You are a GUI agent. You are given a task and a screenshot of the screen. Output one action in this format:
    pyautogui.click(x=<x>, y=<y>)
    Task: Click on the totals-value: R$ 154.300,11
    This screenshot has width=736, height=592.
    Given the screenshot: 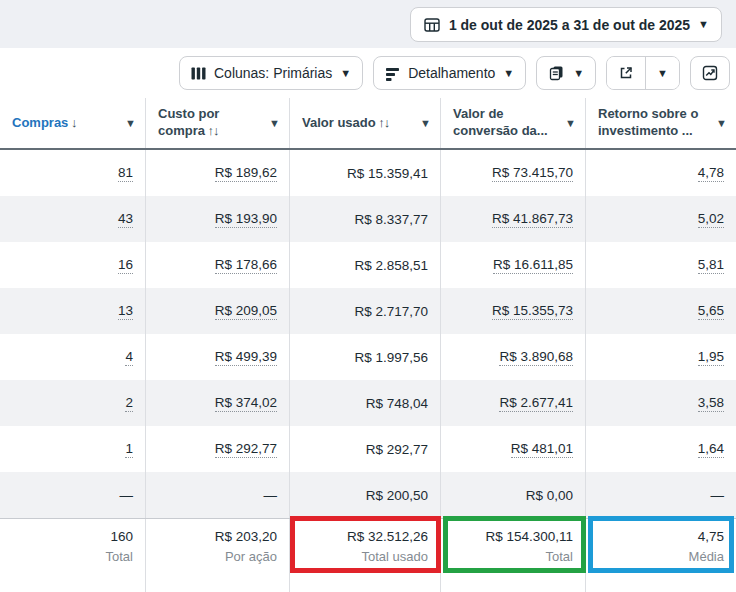 What is the action you would take?
    pyautogui.click(x=529, y=537)
    